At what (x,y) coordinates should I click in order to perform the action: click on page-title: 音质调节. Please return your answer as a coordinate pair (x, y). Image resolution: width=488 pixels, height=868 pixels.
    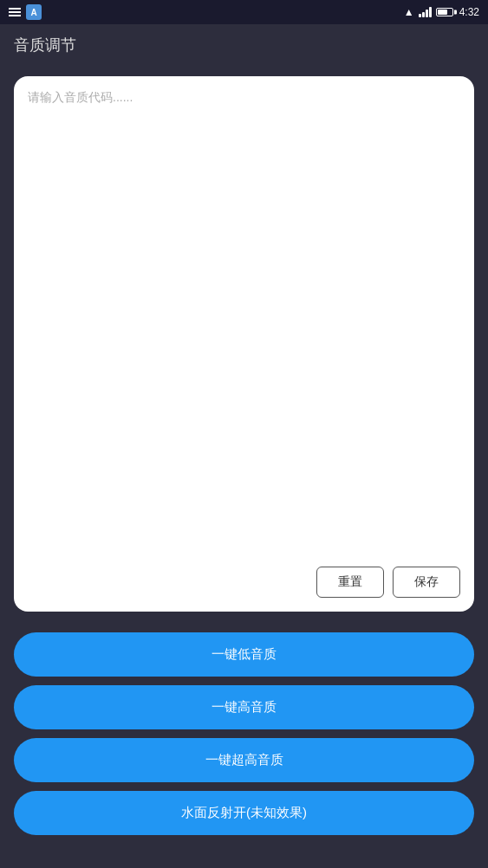
    Looking at the image, I should click on (45, 45).